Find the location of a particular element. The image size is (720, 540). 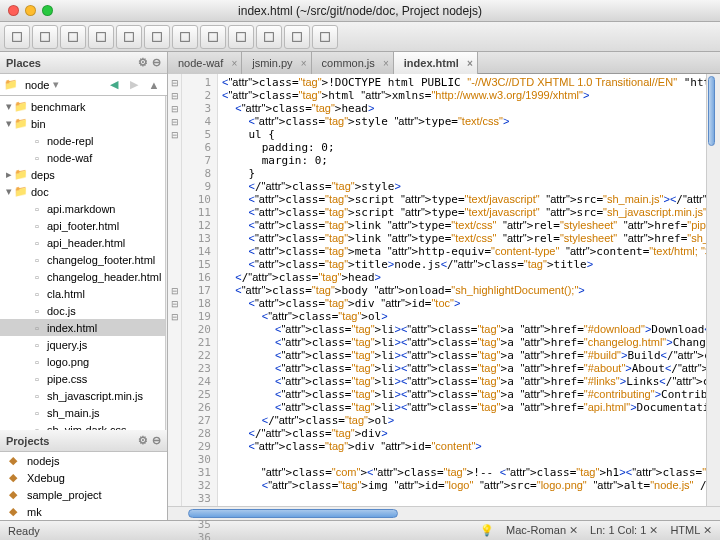

root-selector: 📁 node ▾ ◀ ▶ ▲ is located at coordinates (84, 85).